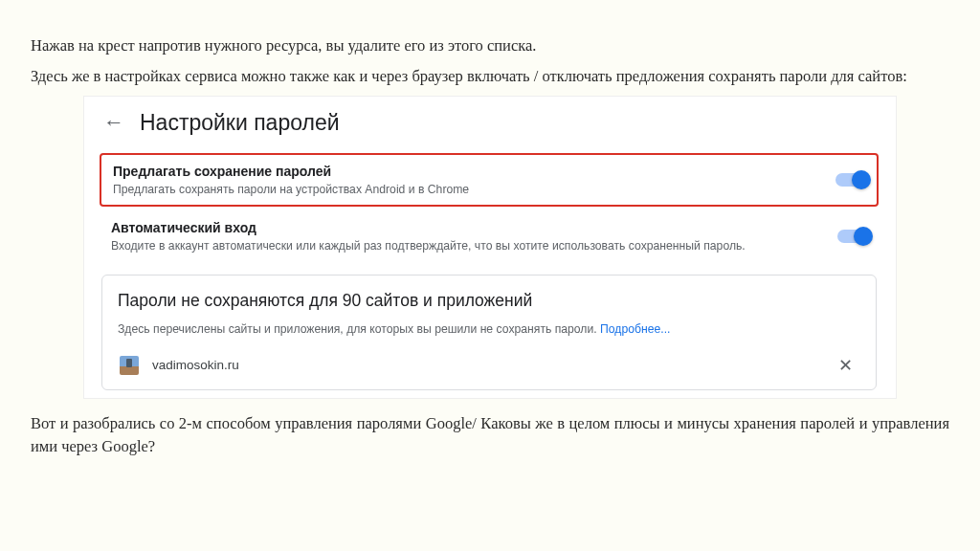 The width and height of the screenshot is (980, 551). I want to click on back-arrow-icon: ←, so click(114, 122).